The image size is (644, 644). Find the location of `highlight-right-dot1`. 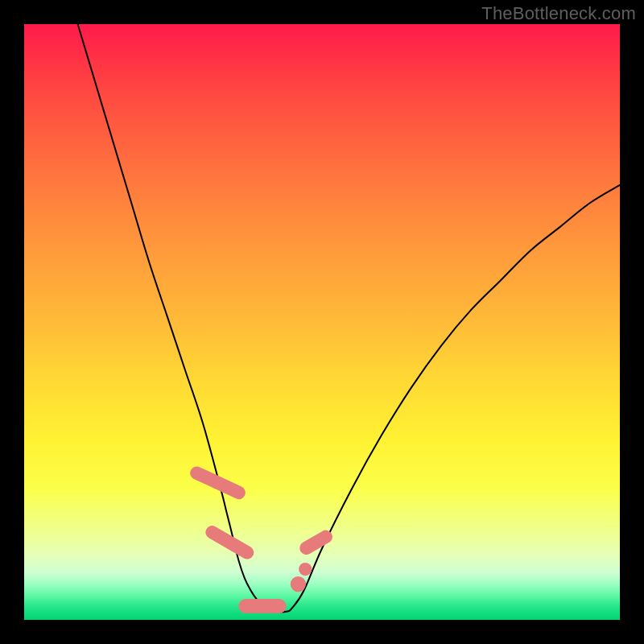

highlight-right-dot1 is located at coordinates (298, 584).